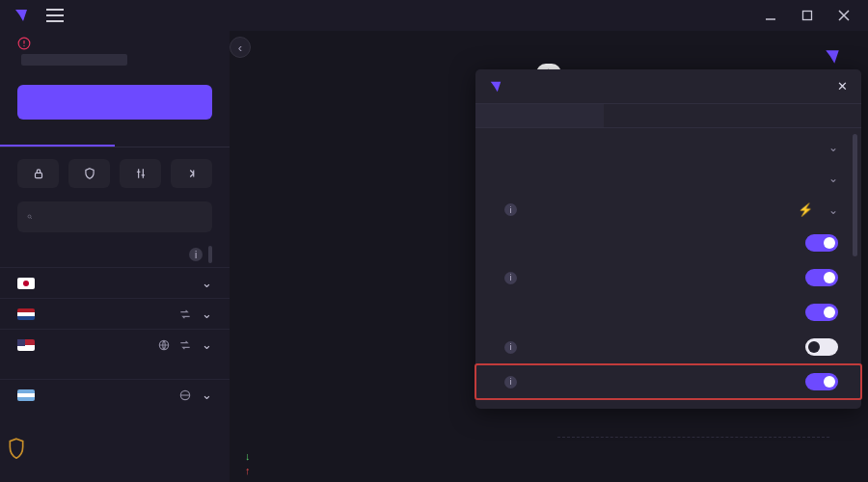 The image size is (868, 482). Describe the element at coordinates (771, 15) in the screenshot. I see `window-minimize-icon` at that location.